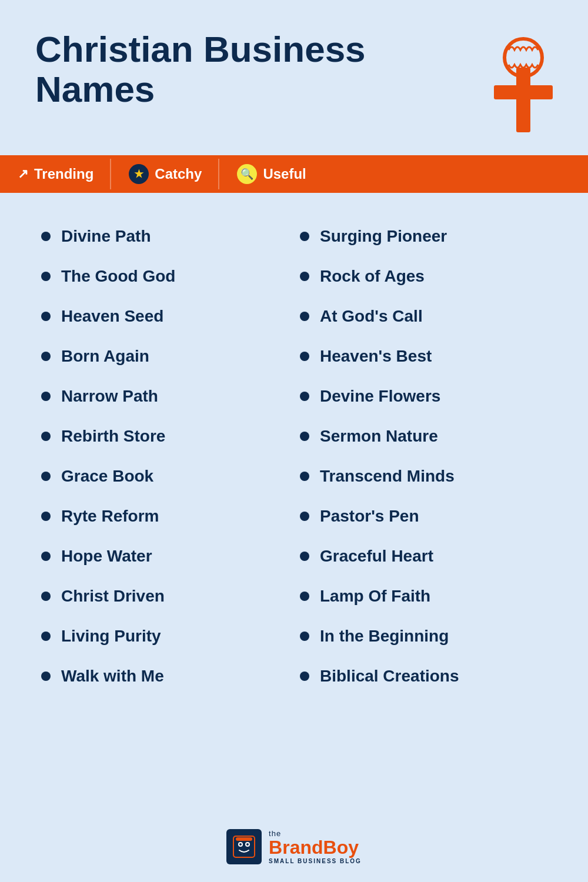 Image resolution: width=588 pixels, height=882 pixels. What do you see at coordinates (369, 516) in the screenshot?
I see `name-text: Pastor's Pen` at bounding box center [369, 516].